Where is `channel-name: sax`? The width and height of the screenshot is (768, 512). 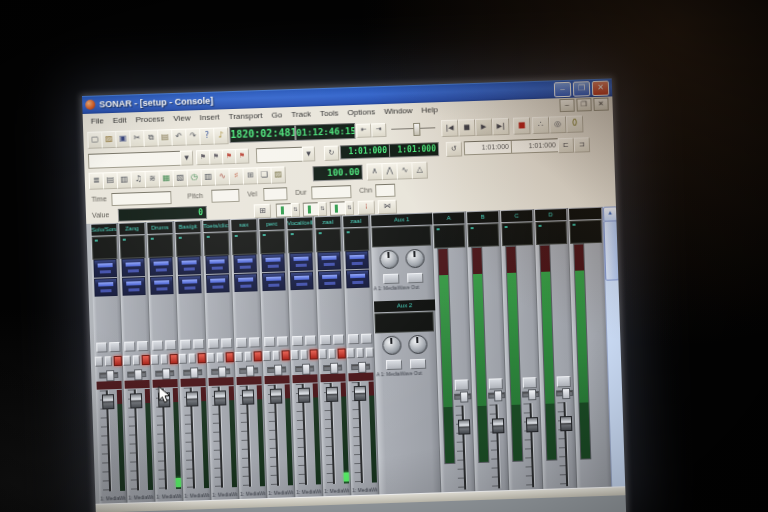
channel-name: sax is located at coordinates (244, 225).